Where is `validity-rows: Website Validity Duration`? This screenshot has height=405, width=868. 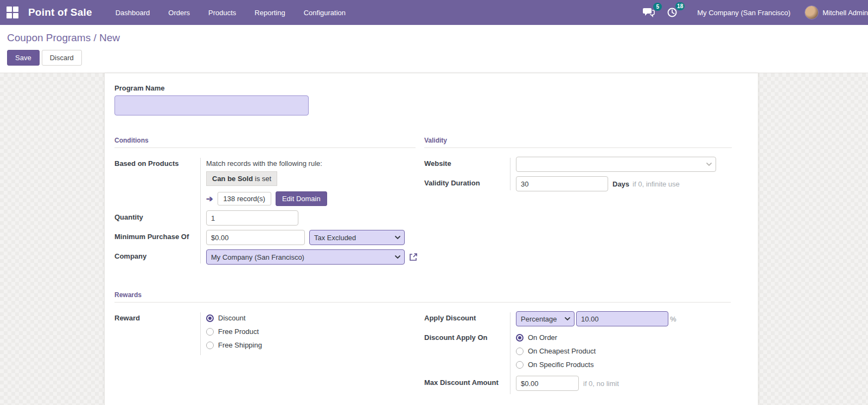 validity-rows: Website Validity Duration is located at coordinates (578, 174).